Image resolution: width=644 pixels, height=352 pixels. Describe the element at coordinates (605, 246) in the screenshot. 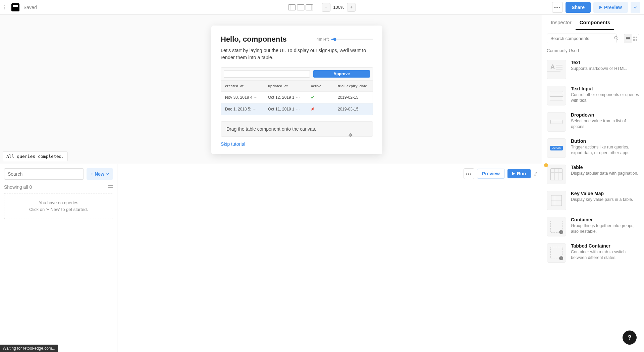

I see `component-title: Tabbed Container` at that location.